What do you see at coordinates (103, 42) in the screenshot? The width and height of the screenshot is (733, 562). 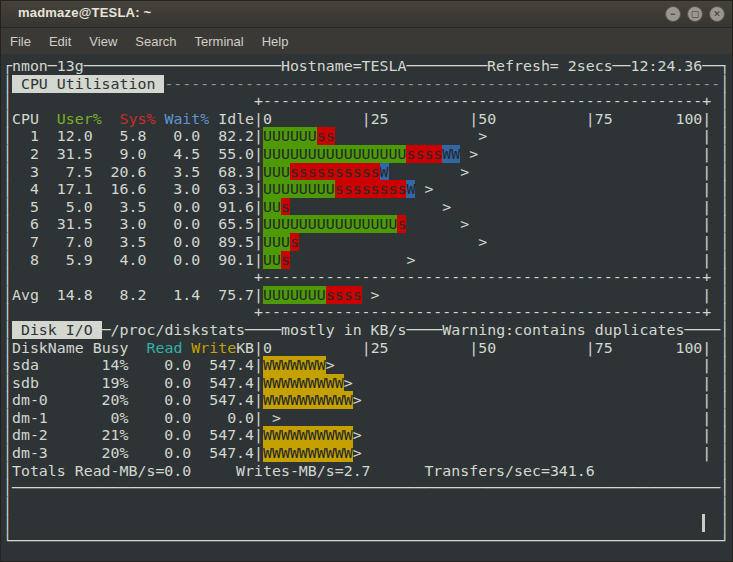 I see `menu-item-view: View` at bounding box center [103, 42].